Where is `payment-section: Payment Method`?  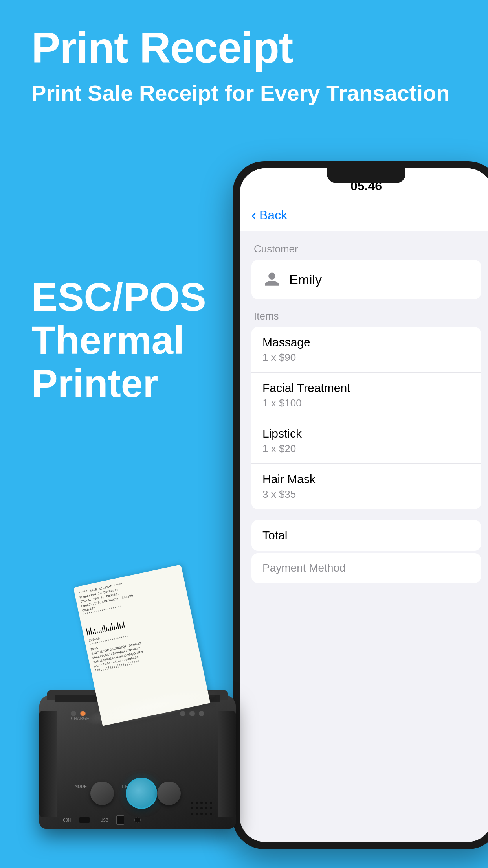
payment-section: Payment Method is located at coordinates (366, 568).